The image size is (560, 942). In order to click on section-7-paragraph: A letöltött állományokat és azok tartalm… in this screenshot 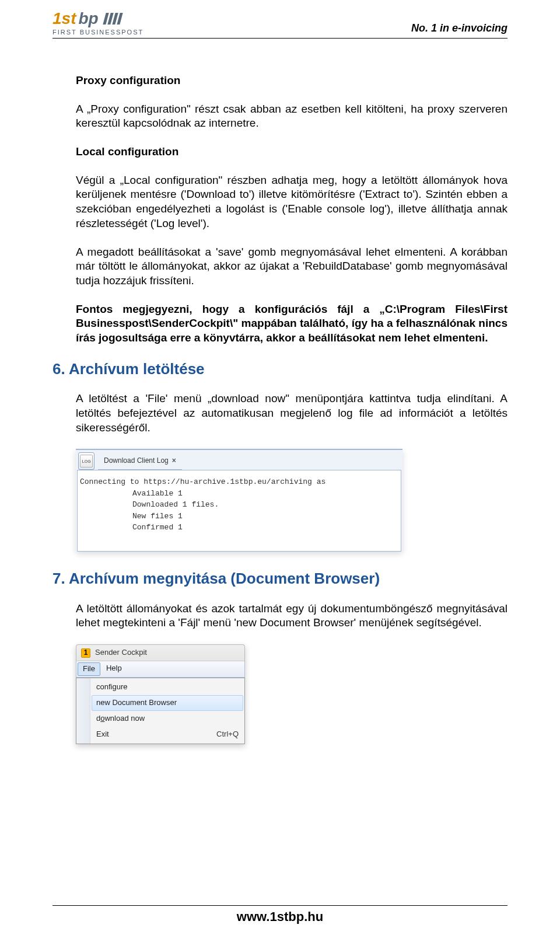, I will do `click(292, 616)`.